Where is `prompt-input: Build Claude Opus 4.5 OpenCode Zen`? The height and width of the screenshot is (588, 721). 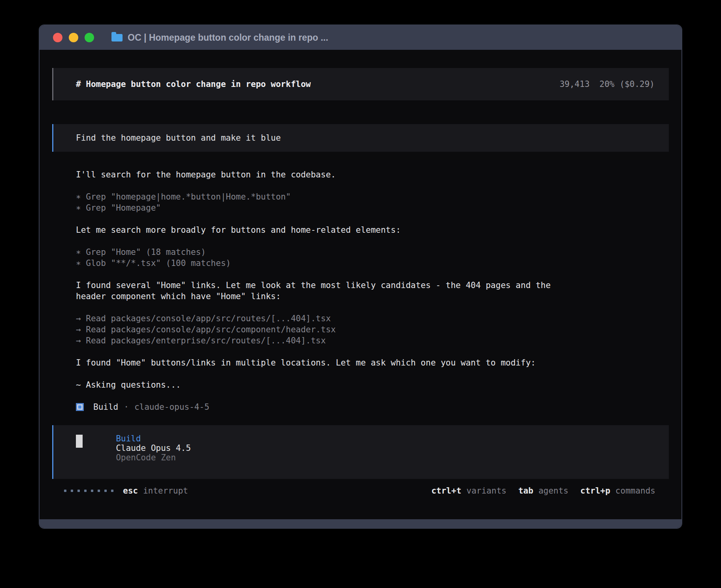 prompt-input: Build Claude Opus 4.5 OpenCode Zen is located at coordinates (360, 452).